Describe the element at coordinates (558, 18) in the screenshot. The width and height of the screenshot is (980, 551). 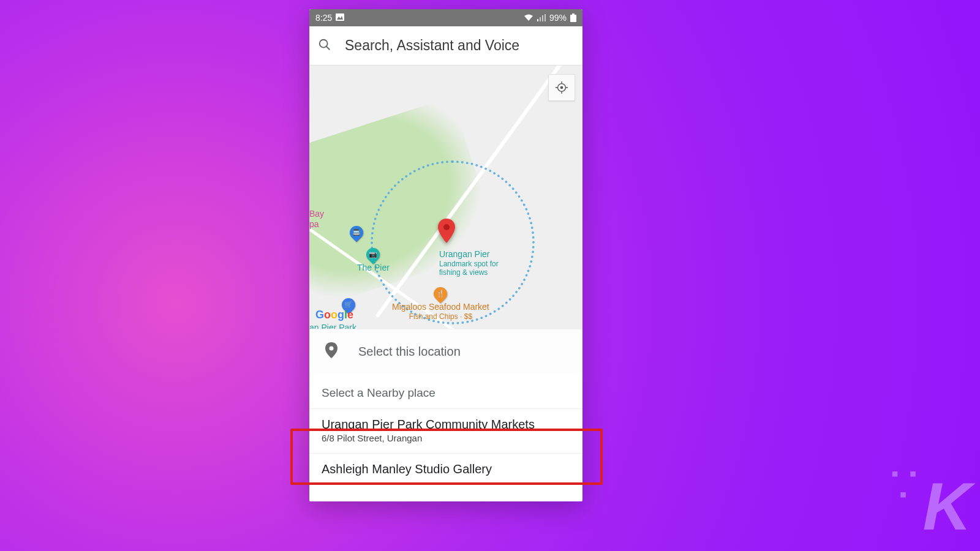
I see `battery-percent: 99%` at that location.